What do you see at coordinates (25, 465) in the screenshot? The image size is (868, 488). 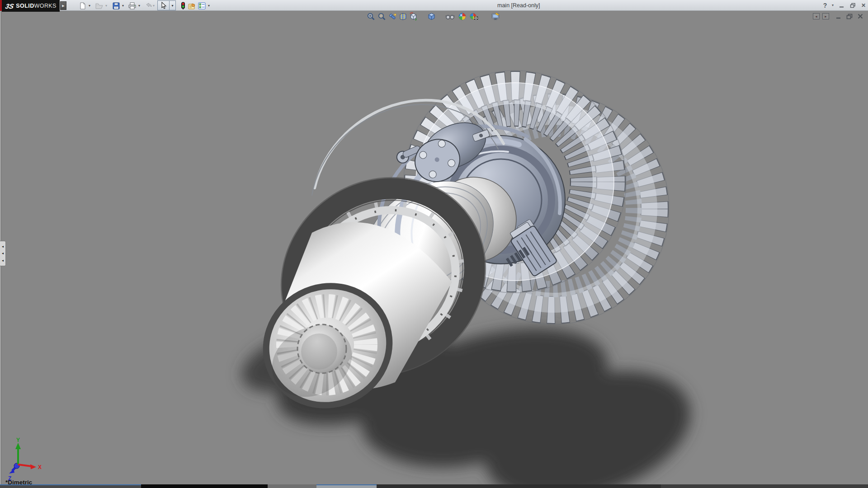 I see `x-axis` at bounding box center [25, 465].